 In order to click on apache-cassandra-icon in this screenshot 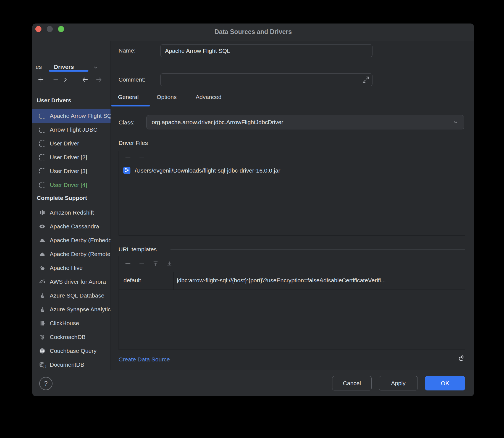, I will do `click(42, 226)`.